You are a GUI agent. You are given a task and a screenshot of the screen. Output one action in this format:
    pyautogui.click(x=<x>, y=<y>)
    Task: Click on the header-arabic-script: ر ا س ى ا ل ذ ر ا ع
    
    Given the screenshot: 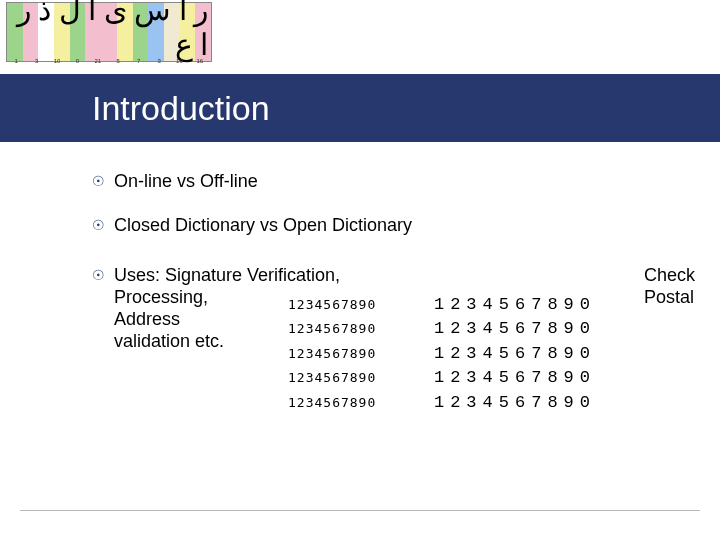 What is the action you would take?
    pyautogui.click(x=108, y=27)
    